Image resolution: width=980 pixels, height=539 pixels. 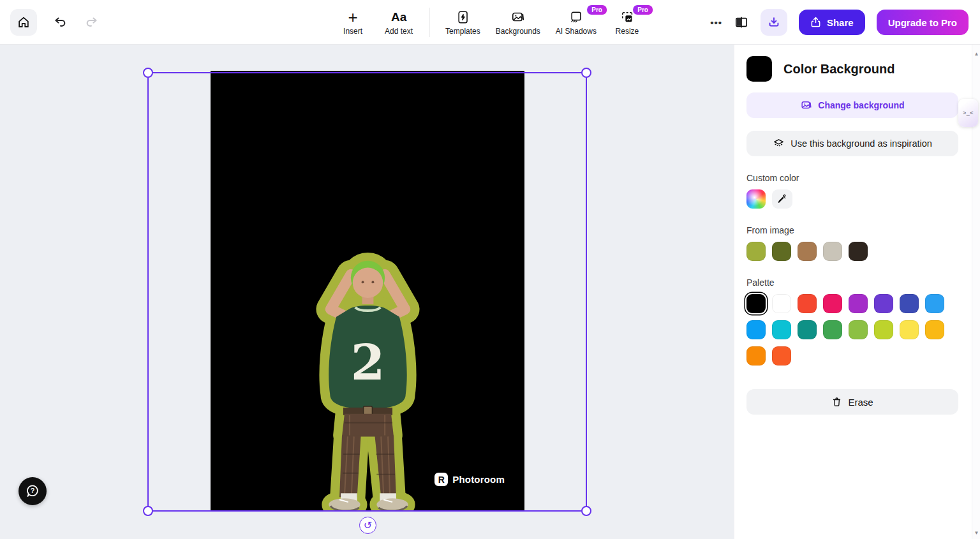 I want to click on toolbar-item-label: Insert, so click(x=353, y=31).